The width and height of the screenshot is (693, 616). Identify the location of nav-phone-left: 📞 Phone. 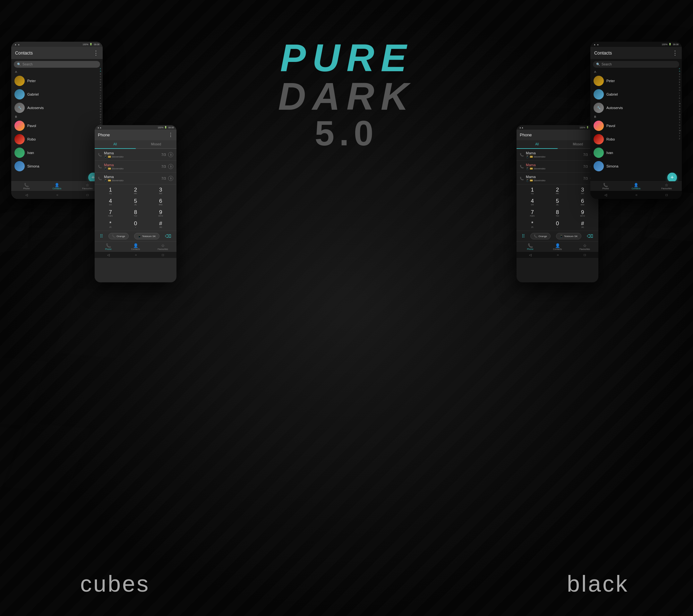
(26, 186).